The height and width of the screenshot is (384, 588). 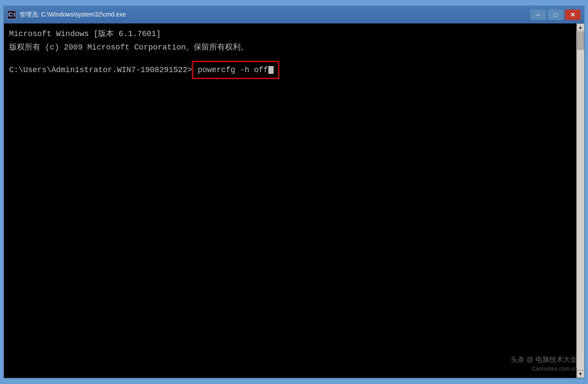 What do you see at coordinates (580, 201) in the screenshot?
I see `scrollbar: ▲ ▼` at bounding box center [580, 201].